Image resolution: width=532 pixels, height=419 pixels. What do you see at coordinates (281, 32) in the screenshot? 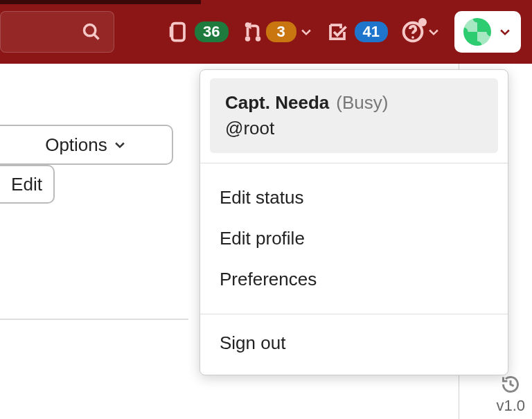
I see `merge-requests-count-badge: 3` at bounding box center [281, 32].